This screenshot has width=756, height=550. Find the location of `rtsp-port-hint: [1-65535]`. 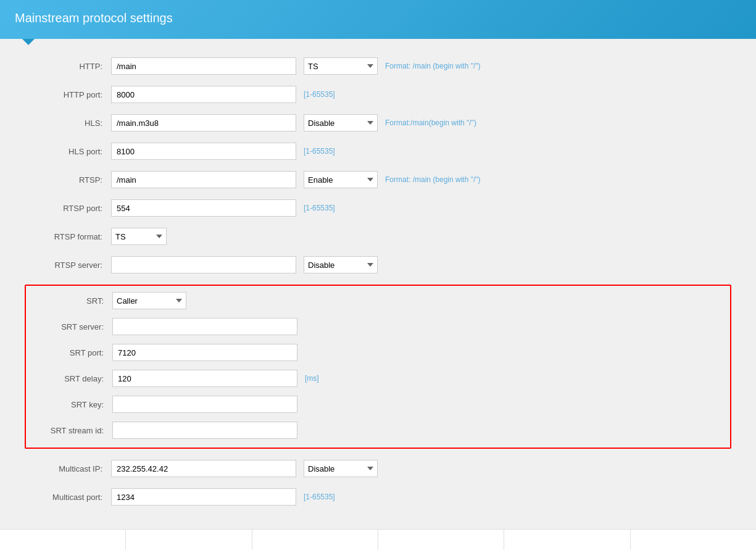

rtsp-port-hint: [1-65535] is located at coordinates (320, 208).